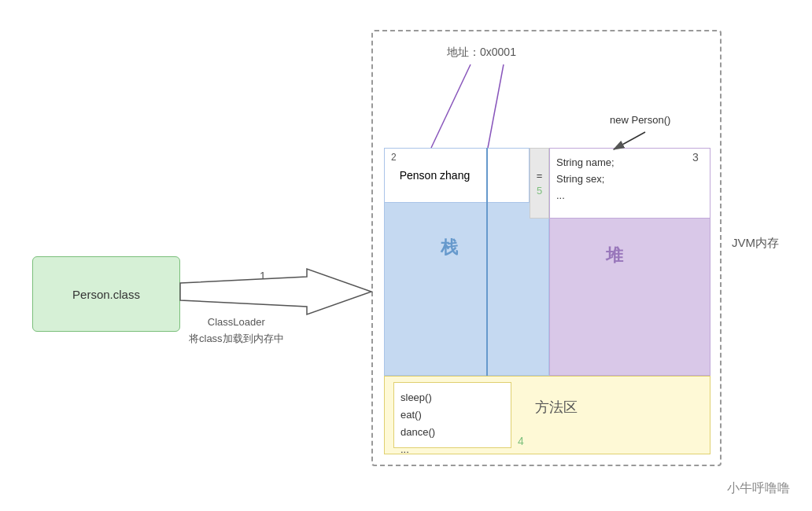 This screenshot has width=812, height=511. What do you see at coordinates (540, 183) in the screenshot?
I see `equals-area: = 5` at bounding box center [540, 183].